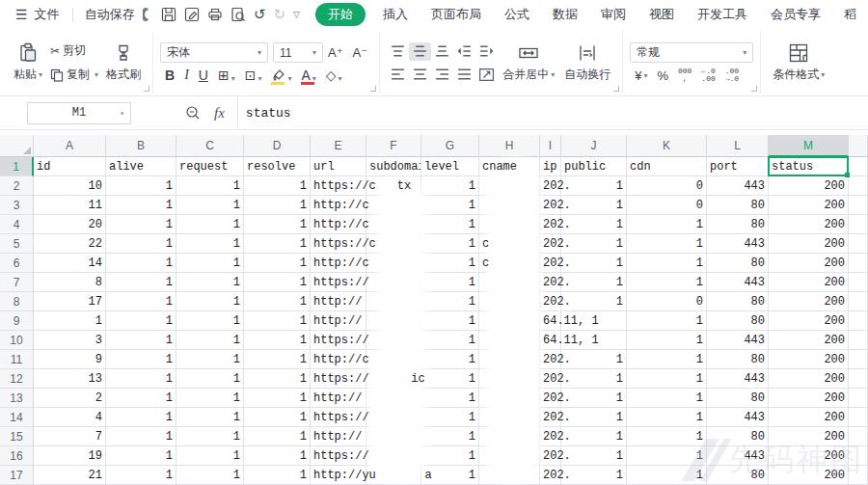  What do you see at coordinates (808, 167) in the screenshot?
I see `cell: status` at bounding box center [808, 167].